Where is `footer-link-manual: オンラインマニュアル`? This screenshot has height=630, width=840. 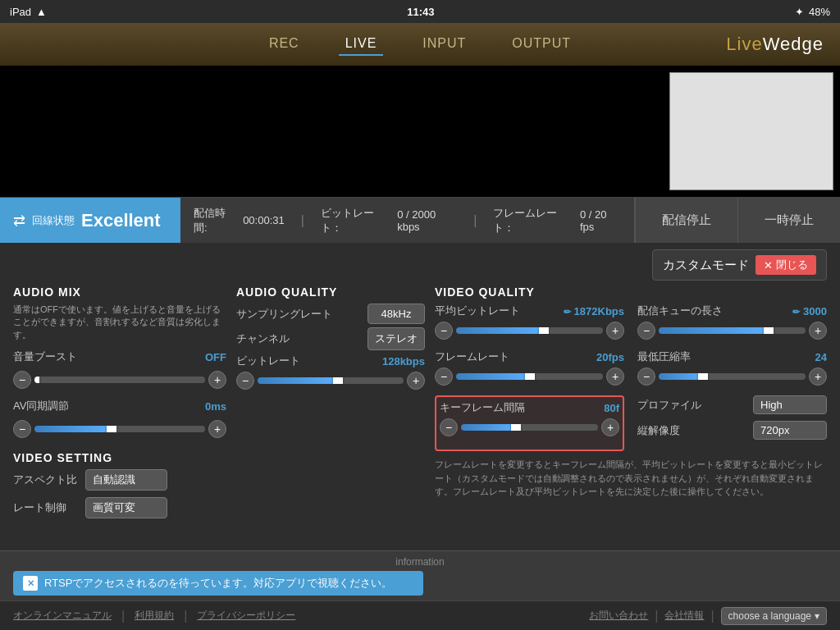
footer-link-manual: オンラインマニュアル is located at coordinates (62, 616).